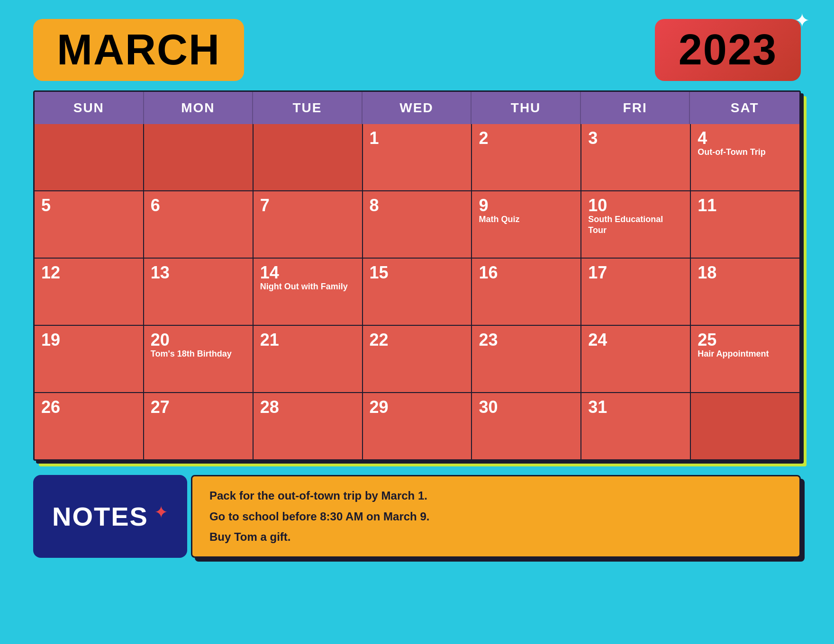  Describe the element at coordinates (526, 426) in the screenshot. I see `calendar-cell: 30` at that location.